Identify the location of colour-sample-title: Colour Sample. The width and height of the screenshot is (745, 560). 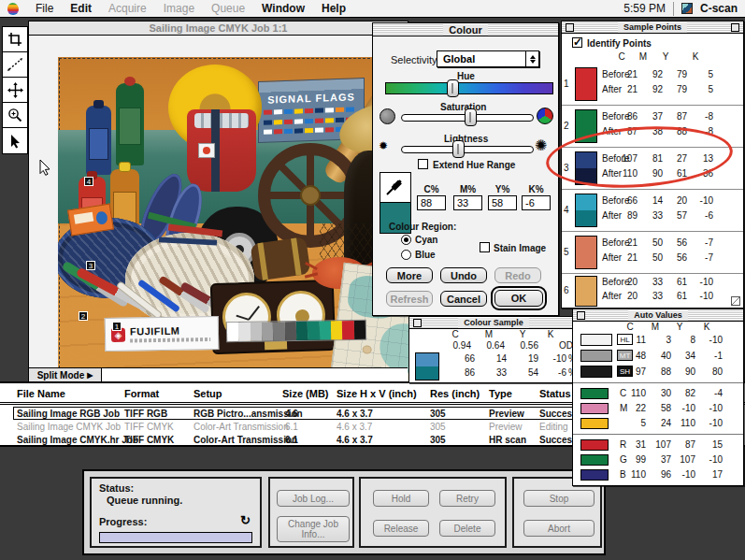
(494, 323).